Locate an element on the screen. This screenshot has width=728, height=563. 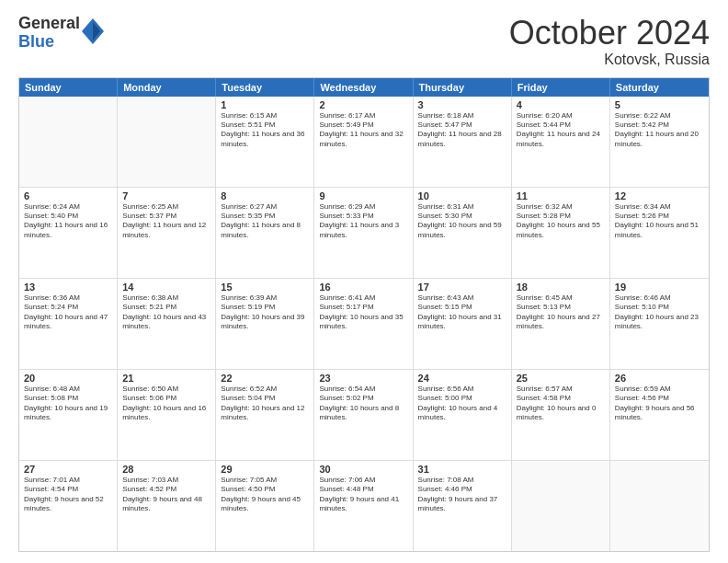
weekday-header-monday: Monday is located at coordinates (167, 87).